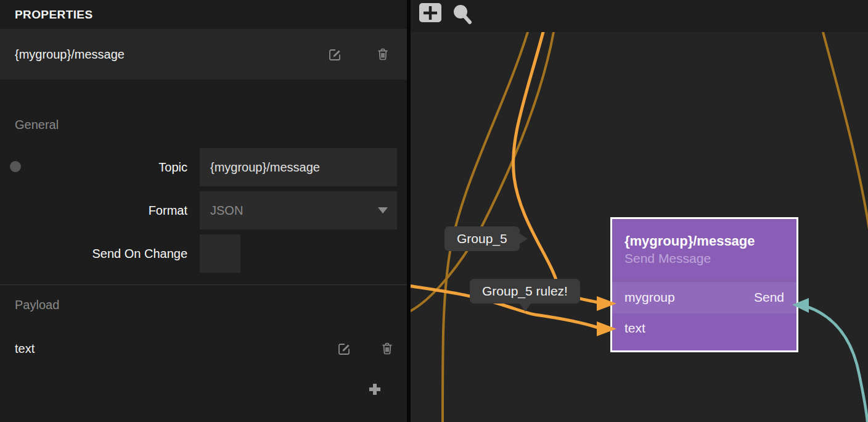 This screenshot has width=868, height=422. Describe the element at coordinates (523, 239) in the screenshot. I see `tooltip-tail-right` at that location.